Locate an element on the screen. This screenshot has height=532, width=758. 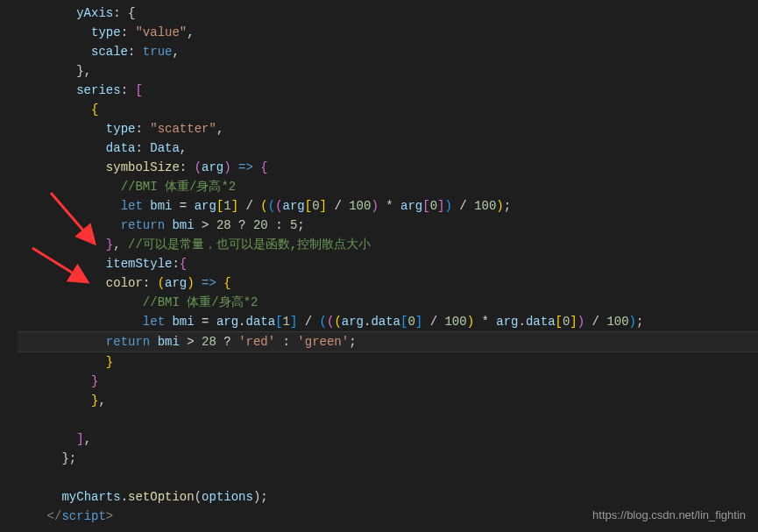
code-line: type: "value", is located at coordinates (387, 32).